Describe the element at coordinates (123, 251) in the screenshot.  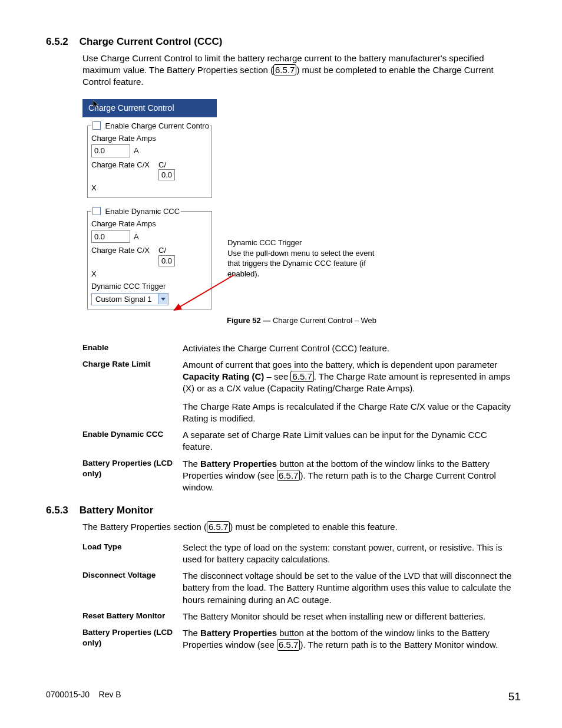
I see `label-rate-cx-2: Charge Rate C/X` at that location.